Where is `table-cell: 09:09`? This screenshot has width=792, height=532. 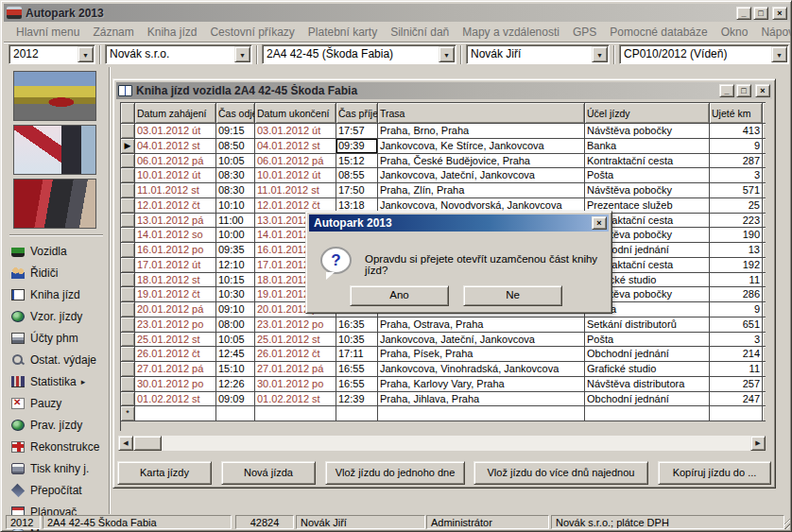
table-cell: 09:09 is located at coordinates (236, 400).